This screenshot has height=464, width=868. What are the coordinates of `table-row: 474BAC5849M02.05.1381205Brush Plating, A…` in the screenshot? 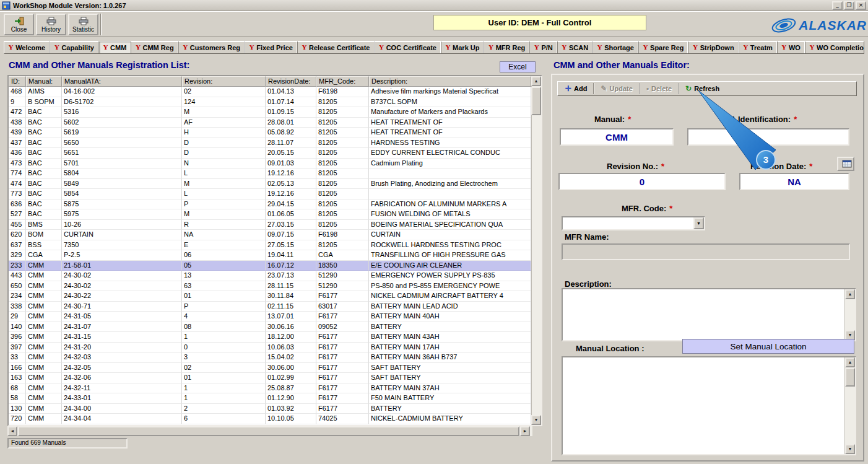 It's located at (270, 185).